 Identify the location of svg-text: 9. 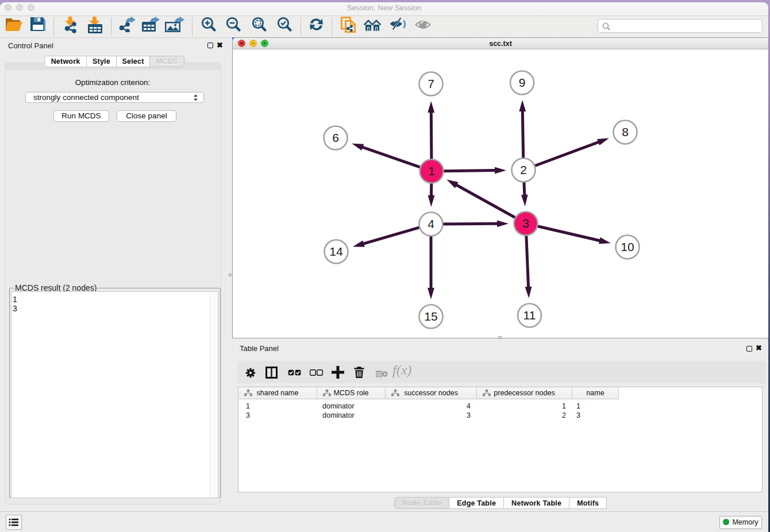
(522, 83).